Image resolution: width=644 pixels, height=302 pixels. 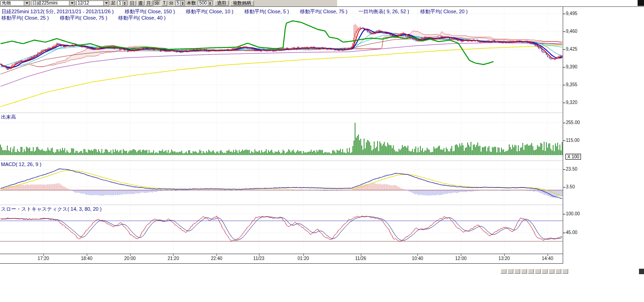 What do you see at coordinates (157, 3) in the screenshot?
I see `period-button-分: 分` at bounding box center [157, 3].